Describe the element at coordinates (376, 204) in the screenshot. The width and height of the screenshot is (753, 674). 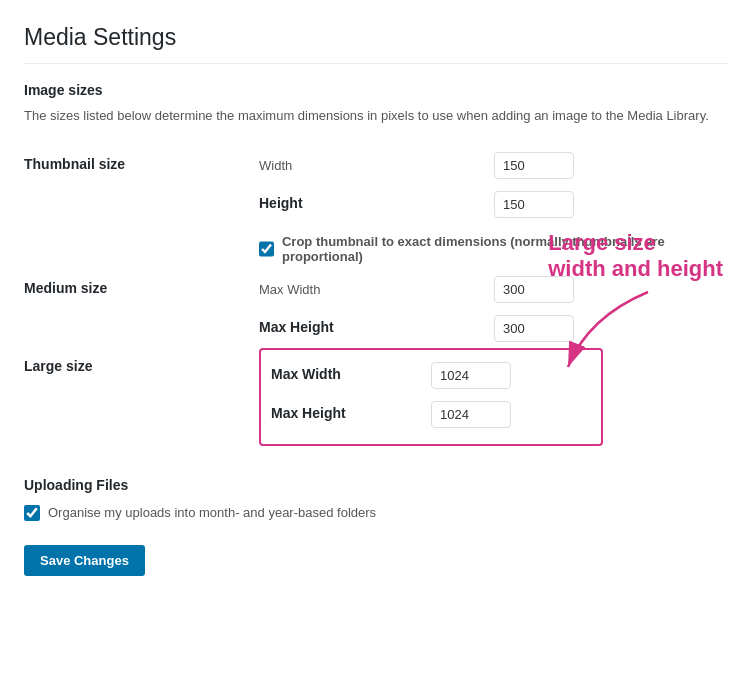
I see `thumbnail-height-label: Height` at that location.